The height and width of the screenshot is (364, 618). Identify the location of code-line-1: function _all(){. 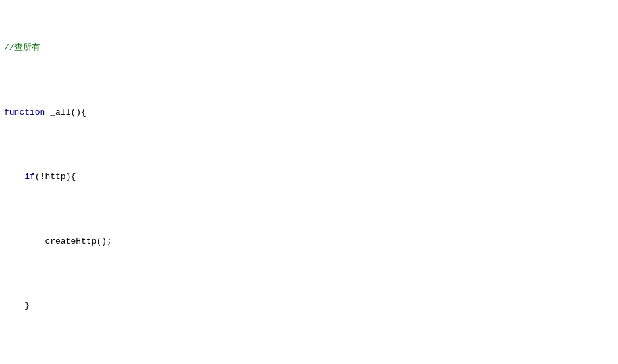
(309, 113).